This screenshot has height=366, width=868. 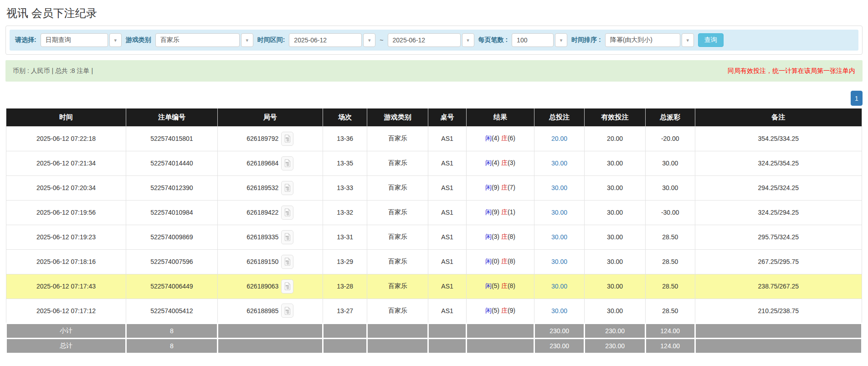 What do you see at coordinates (650, 40) in the screenshot?
I see `time-sort-select: 降幂(由大到小) ▾` at bounding box center [650, 40].